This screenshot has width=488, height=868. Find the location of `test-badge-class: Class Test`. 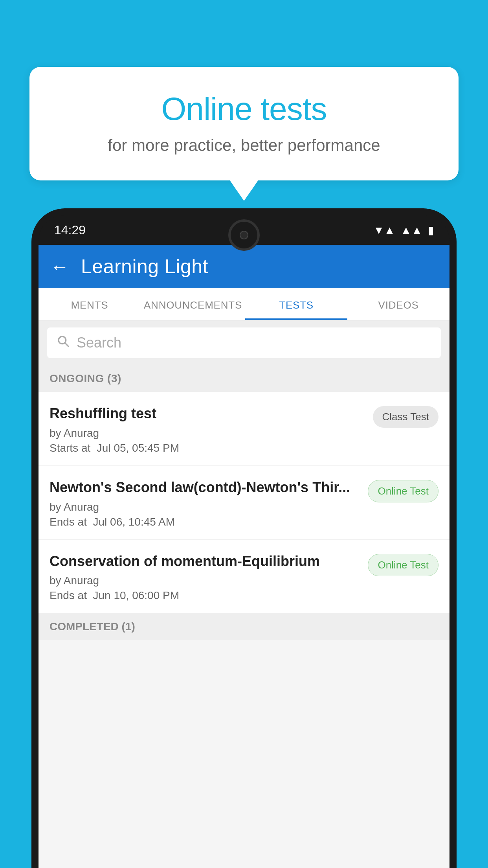

test-badge-class: Class Test is located at coordinates (405, 417).